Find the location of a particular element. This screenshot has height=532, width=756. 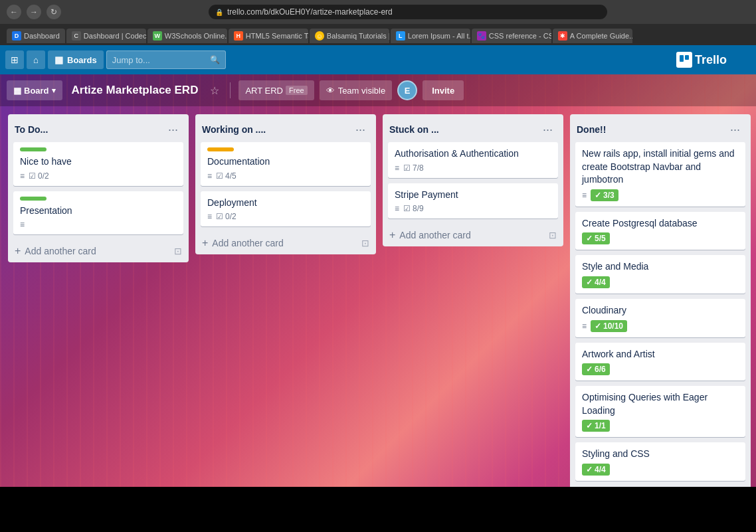

board-title: Artize Marketplace ERD is located at coordinates (136, 90).